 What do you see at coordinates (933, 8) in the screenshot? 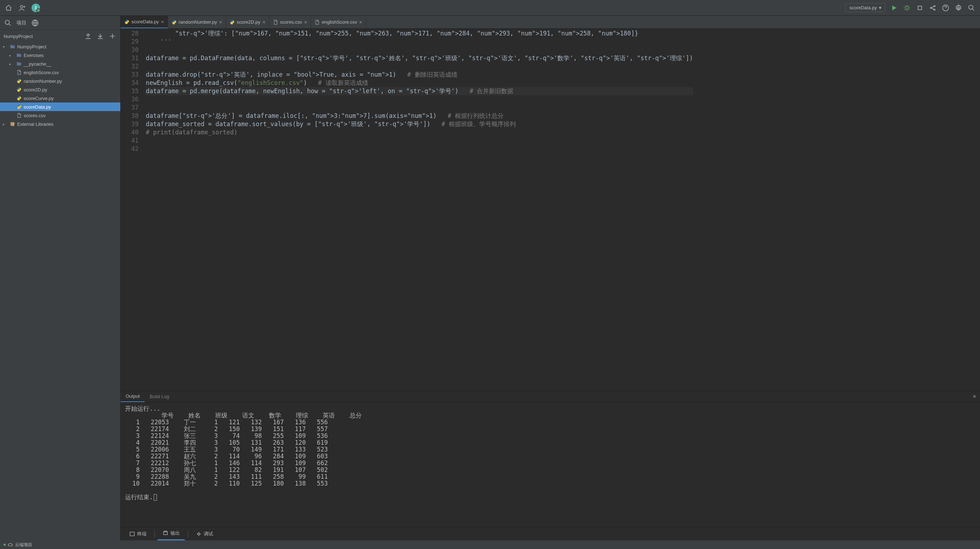
I see `share-icon` at bounding box center [933, 8].